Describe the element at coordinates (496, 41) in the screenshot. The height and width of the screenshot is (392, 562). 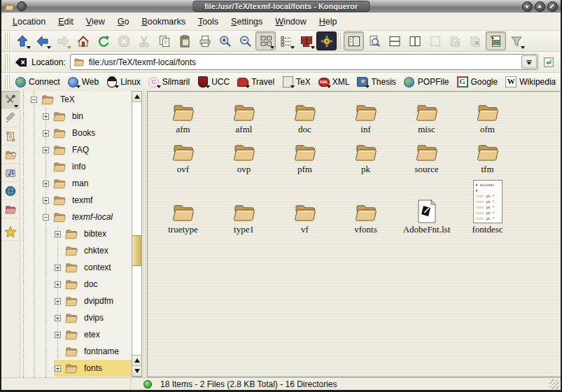
I see `preview-button` at that location.